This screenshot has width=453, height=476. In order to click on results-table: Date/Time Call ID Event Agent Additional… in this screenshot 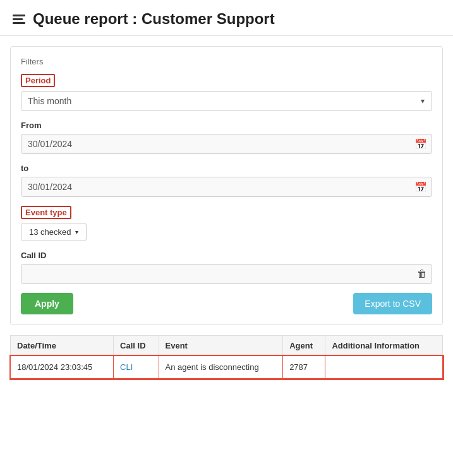, I will do `click(226, 357)`.